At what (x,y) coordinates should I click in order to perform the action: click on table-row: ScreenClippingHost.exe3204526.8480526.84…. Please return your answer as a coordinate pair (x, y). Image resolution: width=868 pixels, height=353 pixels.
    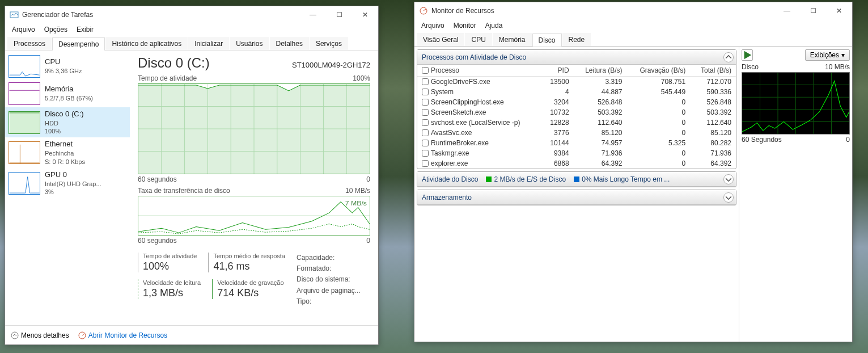
    Looking at the image, I should click on (577, 102).